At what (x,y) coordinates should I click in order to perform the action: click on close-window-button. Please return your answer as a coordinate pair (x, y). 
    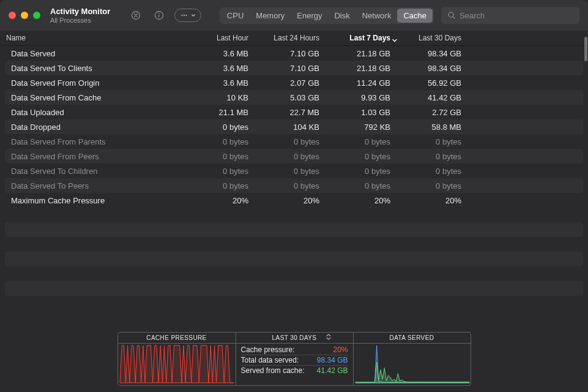
    Looking at the image, I should click on (12, 15).